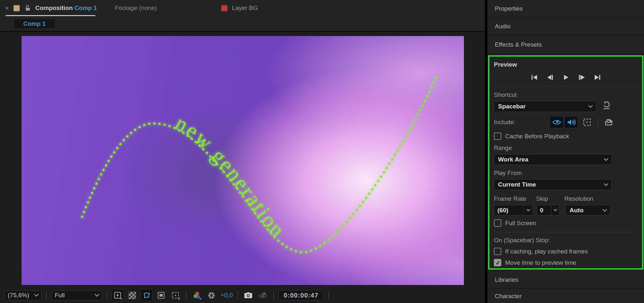 The image size is (644, 303). I want to click on frame-rate-combo: (60), so click(514, 210).